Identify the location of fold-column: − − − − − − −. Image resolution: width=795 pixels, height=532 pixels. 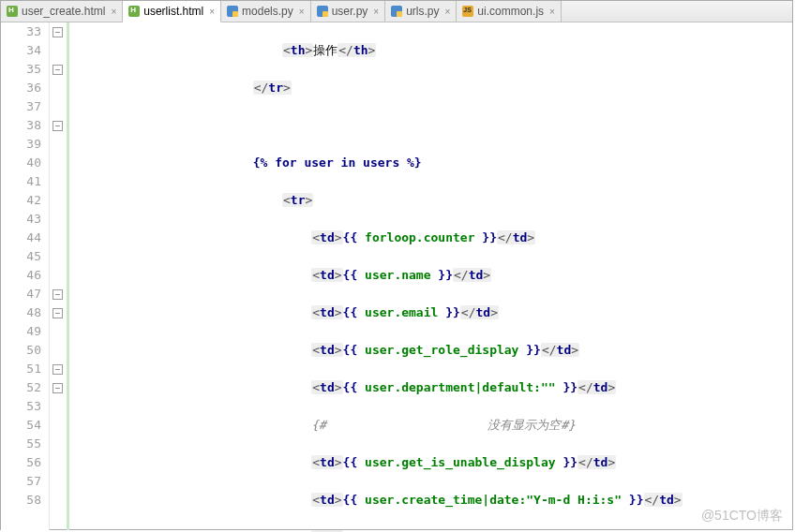
(60, 276).